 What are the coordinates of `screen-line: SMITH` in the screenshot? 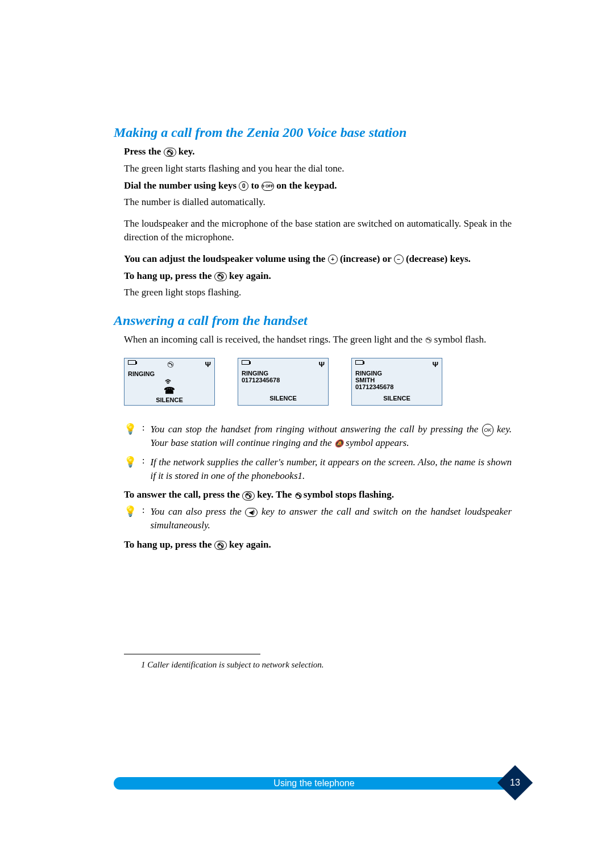 It's located at (397, 380).